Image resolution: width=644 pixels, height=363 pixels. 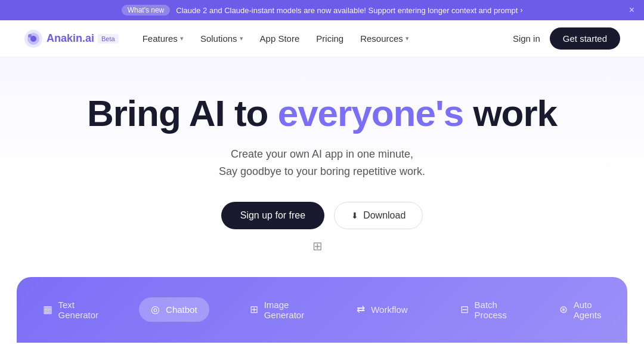 What do you see at coordinates (389, 309) in the screenshot?
I see `workflow-label: Workflow` at bounding box center [389, 309].